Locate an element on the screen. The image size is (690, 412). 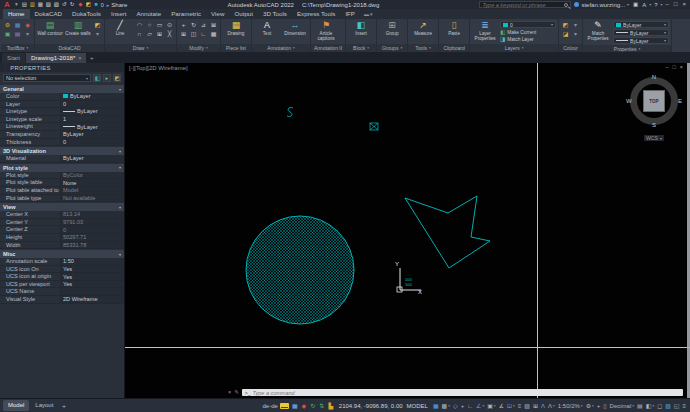
trim-icon: ⊿ is located at coordinates (204, 25).